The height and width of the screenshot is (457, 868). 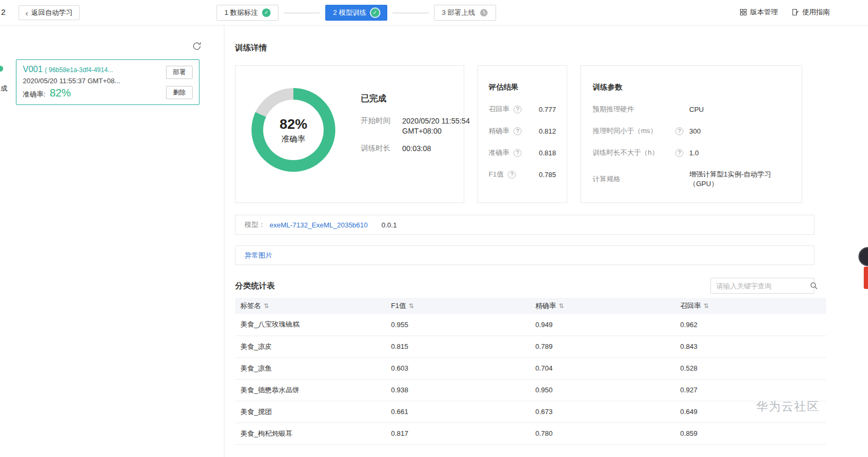 I want to click on table-row: 美食_德懋恭水晶饼 0.938 0.950 0.927, so click(x=531, y=390).